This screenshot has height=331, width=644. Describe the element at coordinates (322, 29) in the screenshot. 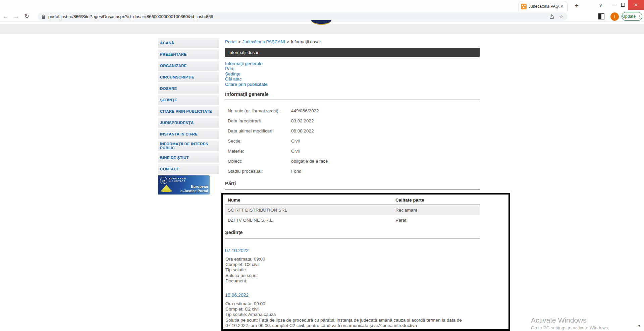

I see `site-header-band` at that location.